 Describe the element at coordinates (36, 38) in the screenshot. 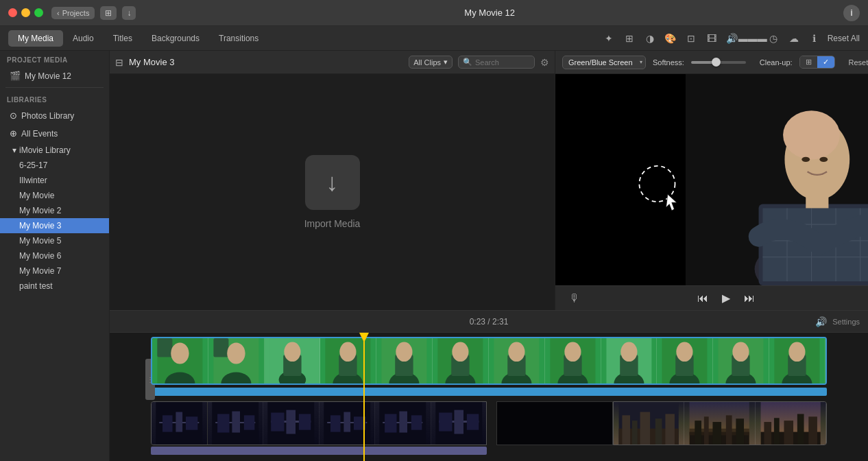

I see `tab-my-media: My Media` at that location.